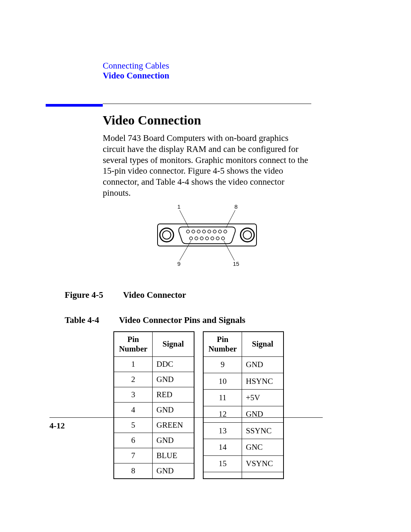  I want to click on blue-accent-bar, so click(74, 105).